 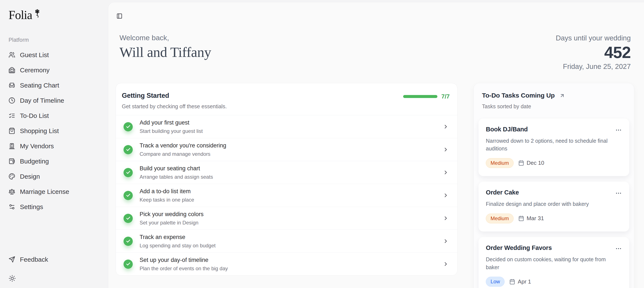 I want to click on countdown-label: Days until your wedding, so click(x=593, y=38).